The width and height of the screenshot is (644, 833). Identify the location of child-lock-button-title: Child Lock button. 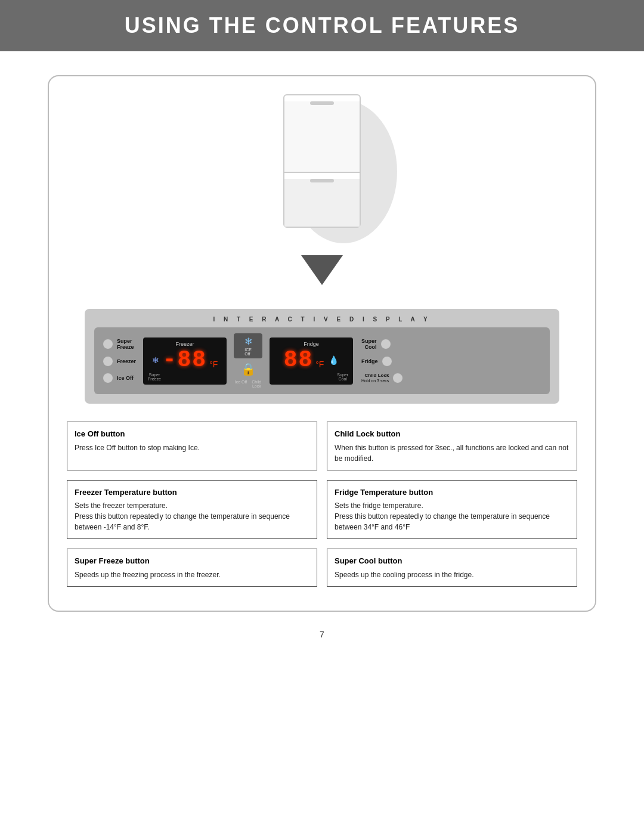
(452, 434).